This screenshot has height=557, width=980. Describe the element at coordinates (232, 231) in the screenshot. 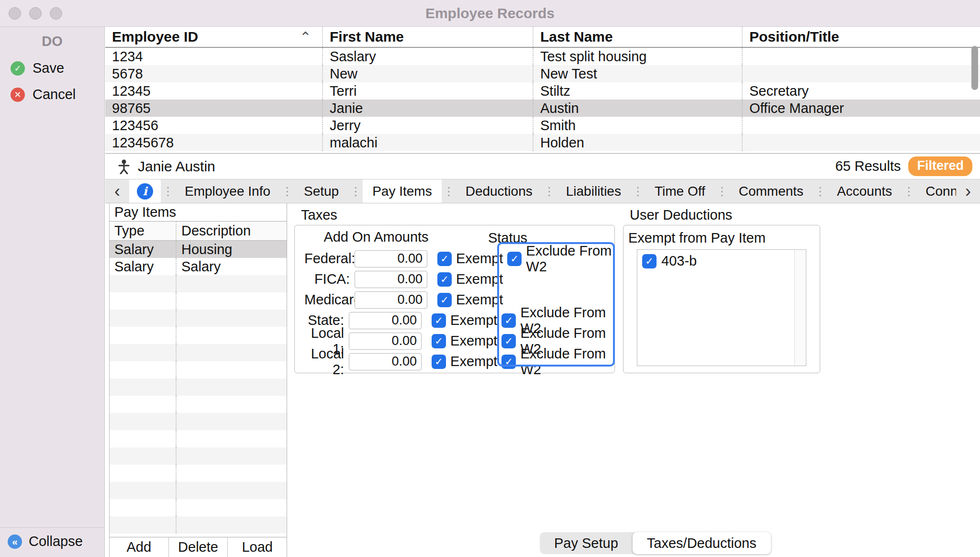

I see `column-header-description: Description` at that location.